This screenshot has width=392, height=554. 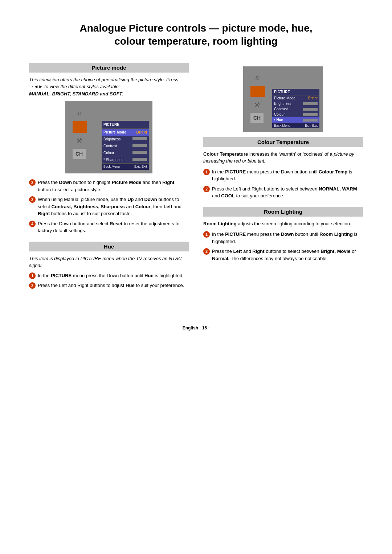 What do you see at coordinates (125, 153) in the screenshot?
I see `tv-menu-item-3: Colour` at bounding box center [125, 153].